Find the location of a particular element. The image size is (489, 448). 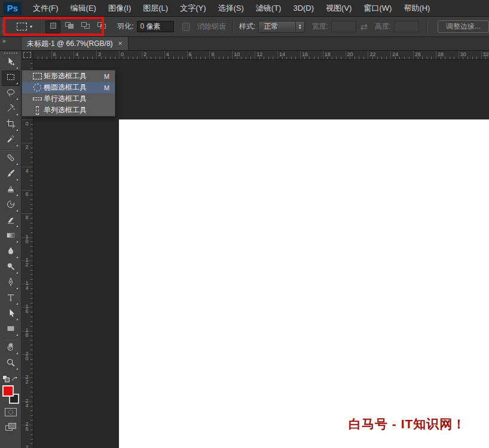

rectangular-marquee-tool-icon is located at coordinates (11, 78).